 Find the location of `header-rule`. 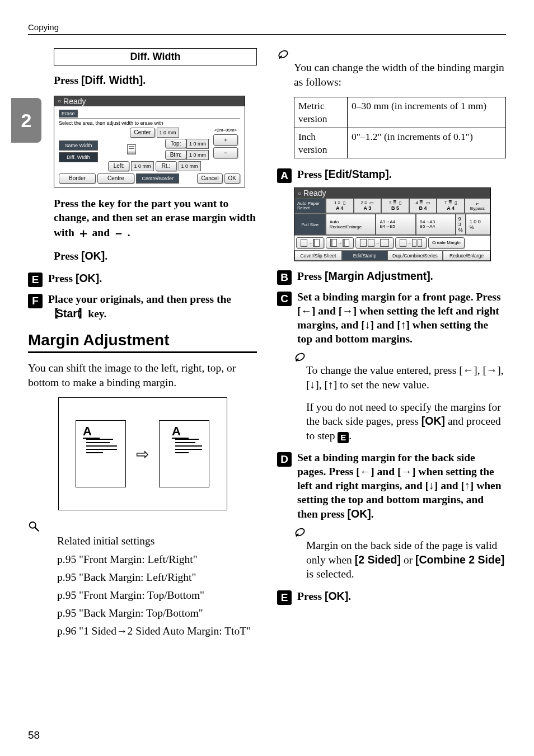

header-rule is located at coordinates (267, 35).